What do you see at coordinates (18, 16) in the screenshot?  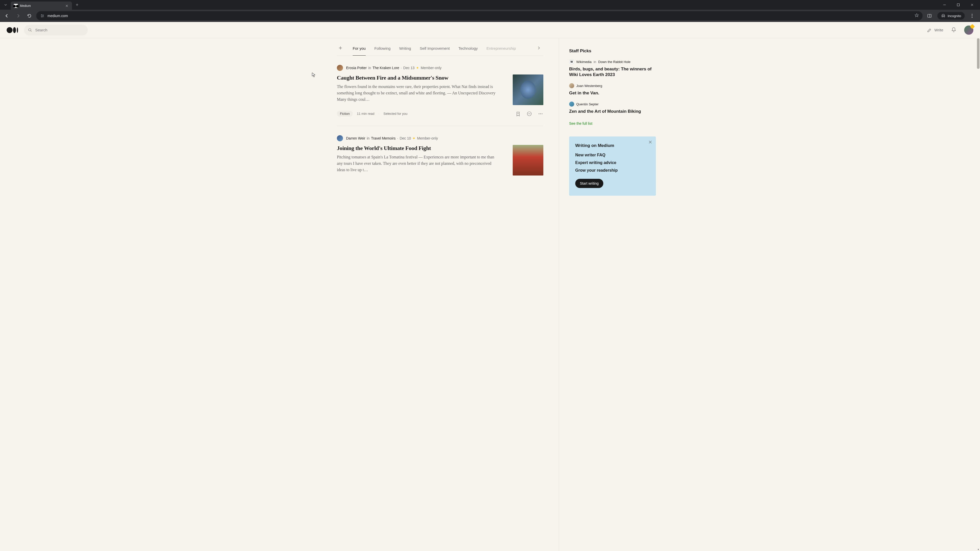 I see `arrow-right-icon` at bounding box center [18, 16].